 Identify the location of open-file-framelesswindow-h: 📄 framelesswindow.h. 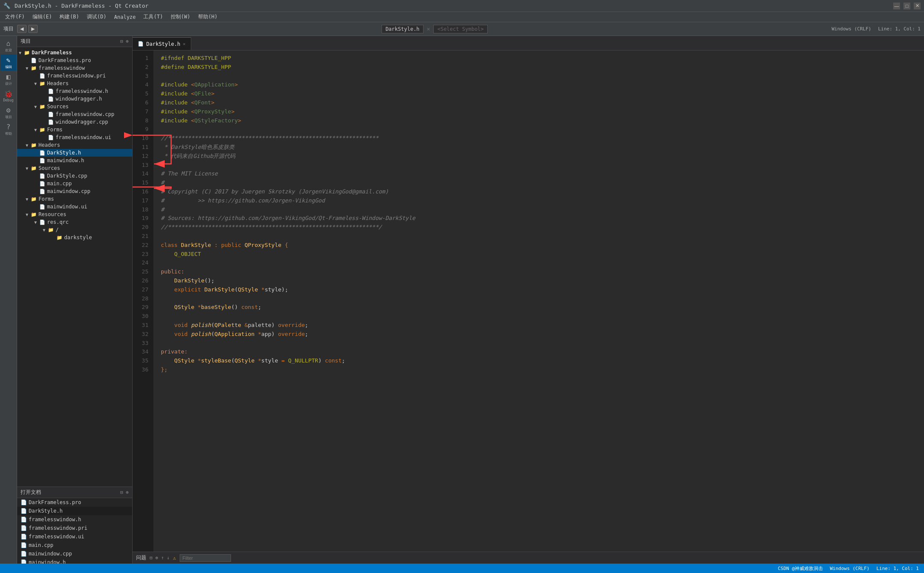
(74, 520).